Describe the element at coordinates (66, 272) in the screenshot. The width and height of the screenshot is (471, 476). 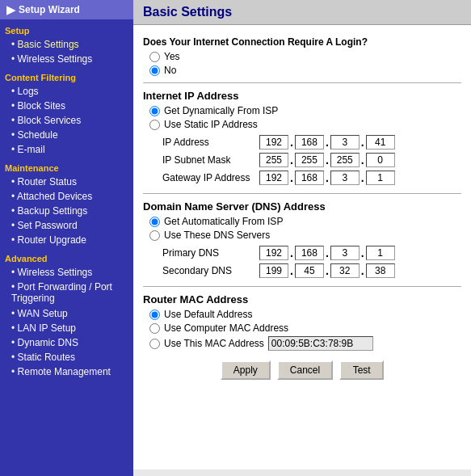
I see `sidebar-item-adv-wireless-settings: Wireless Settings` at that location.